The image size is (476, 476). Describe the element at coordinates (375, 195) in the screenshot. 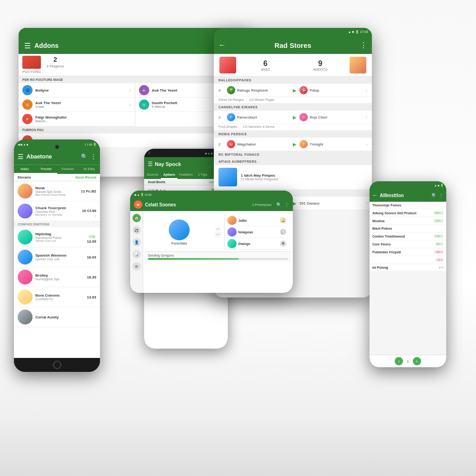

I see `back-icon-right: ←` at that location.